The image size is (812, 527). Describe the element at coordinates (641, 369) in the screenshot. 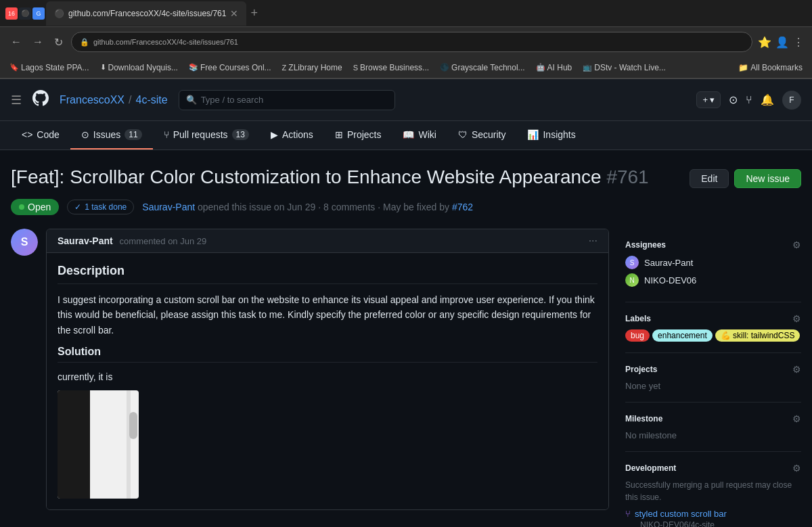

I see `projects-title: Projects` at that location.